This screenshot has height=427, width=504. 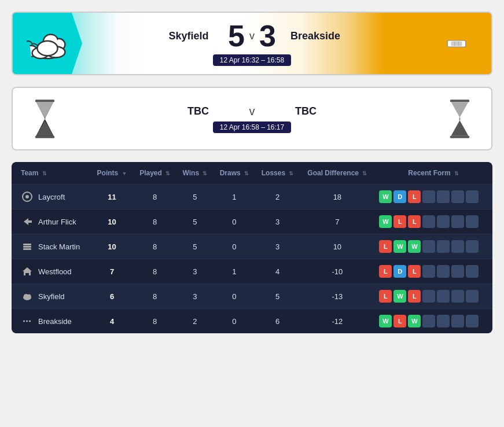 What do you see at coordinates (51, 174) in the screenshot?
I see `col-team: Team ⇅` at bounding box center [51, 174].